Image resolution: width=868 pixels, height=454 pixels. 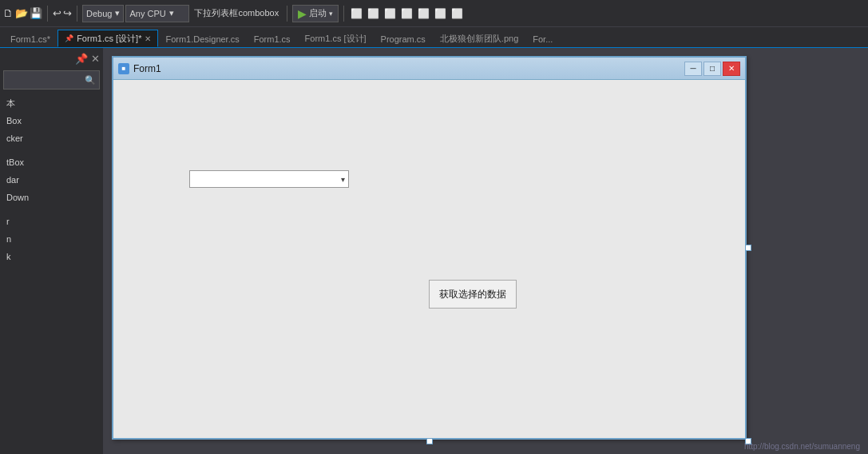 What do you see at coordinates (67, 13) in the screenshot?
I see `redo-icon: ↪` at bounding box center [67, 13].